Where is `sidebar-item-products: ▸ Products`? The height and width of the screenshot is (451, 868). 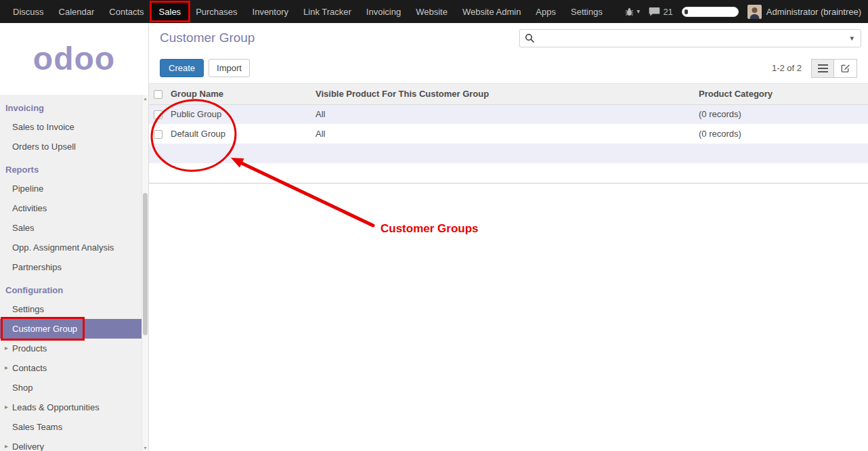 sidebar-item-products: ▸ Products is located at coordinates (70, 348).